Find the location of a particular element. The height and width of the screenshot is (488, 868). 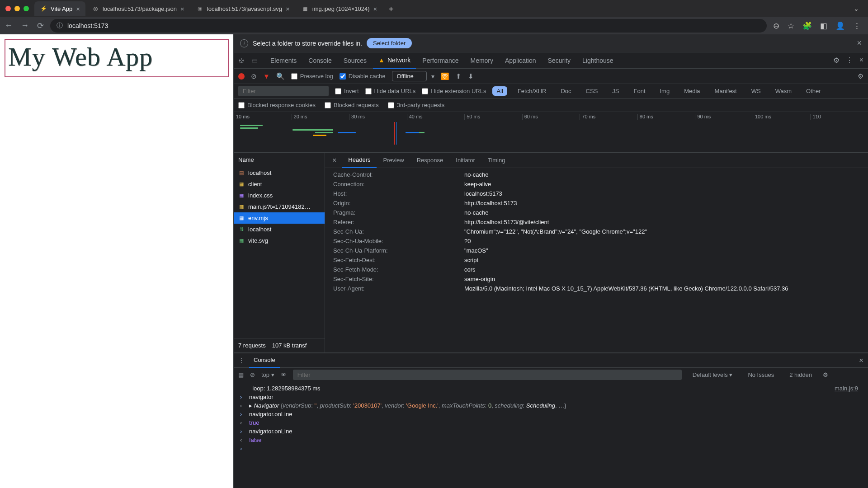

bookmark-icon: ☆ is located at coordinates (791, 26).